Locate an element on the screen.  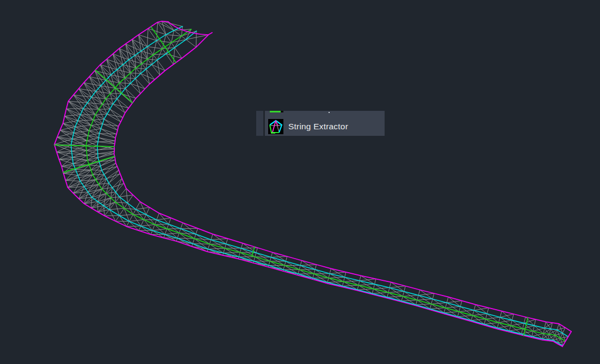
partial-icon-shadow-fragment is located at coordinates (282, 112).